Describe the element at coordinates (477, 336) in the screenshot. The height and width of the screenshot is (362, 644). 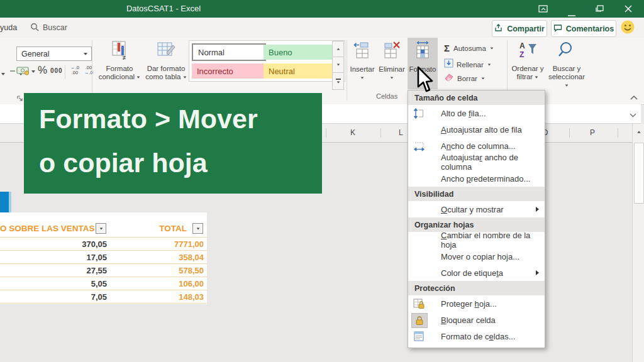
I see `menu-item-format-cells: Formato de celdas...` at that location.